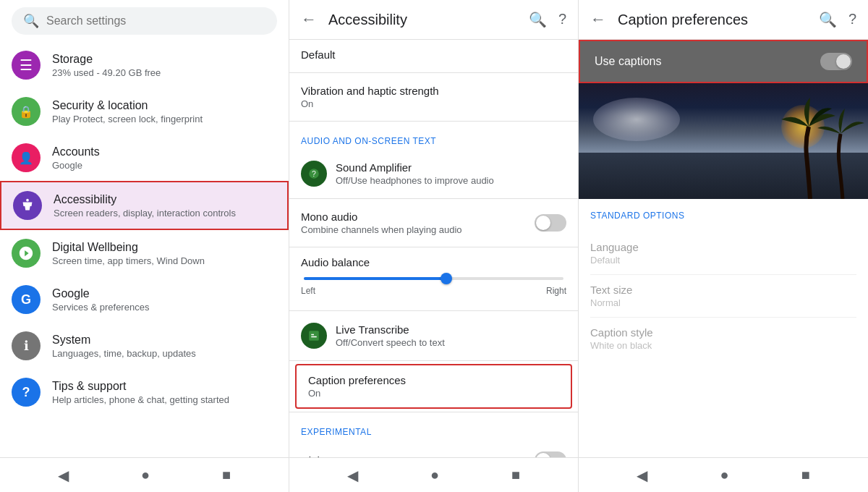  Describe the element at coordinates (434, 138) in the screenshot. I see `audio-section-header: AUDIO AND ON-SCREEN TEXT` at that location.